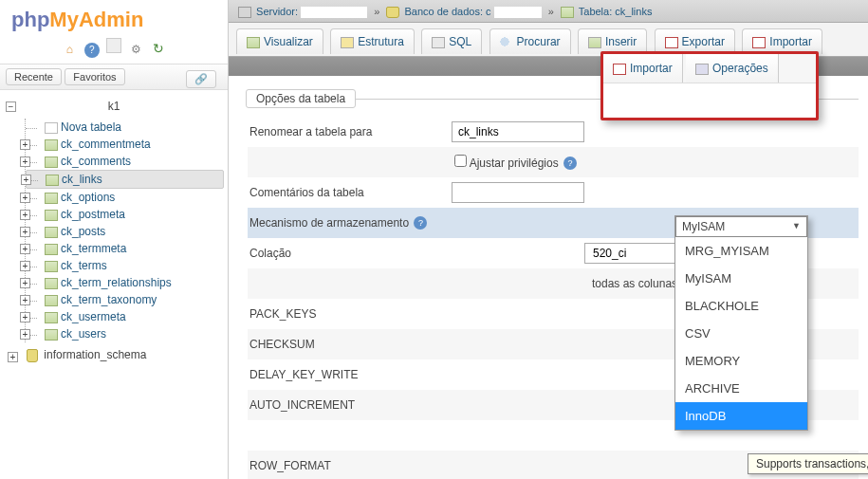 This screenshot has height=479, width=868. What do you see at coordinates (114, 46) in the screenshot?
I see `sql-window-icon` at bounding box center [114, 46].